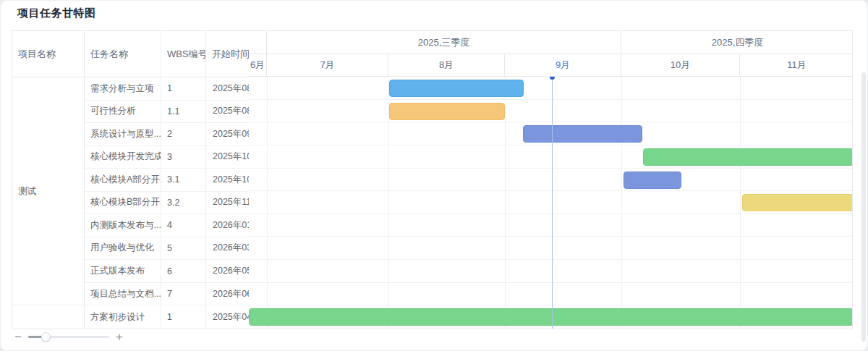  Describe the element at coordinates (69, 337) in the screenshot. I see `zoom-control: − +` at that location.